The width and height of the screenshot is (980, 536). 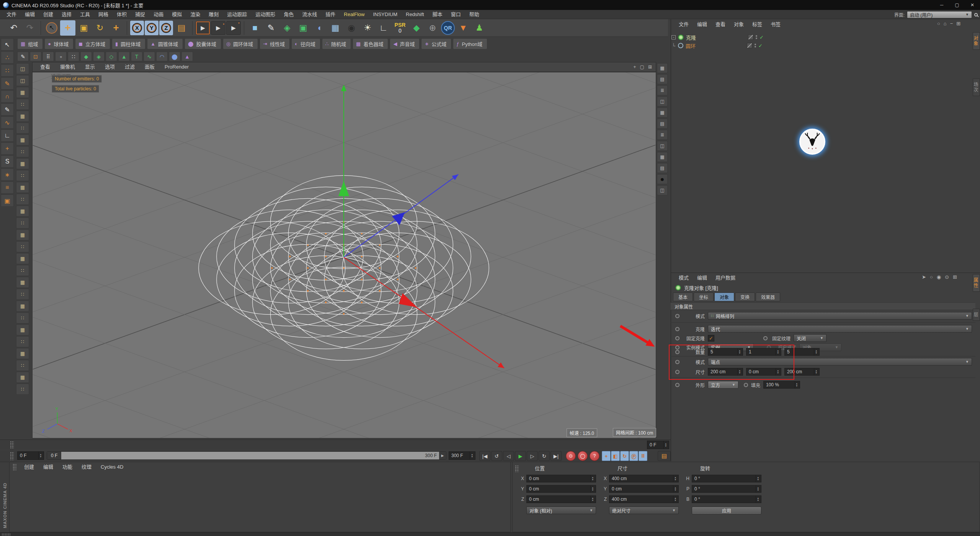 What do you see at coordinates (384, 28) in the screenshot?
I see `workplane-icon: ∟` at bounding box center [384, 28].